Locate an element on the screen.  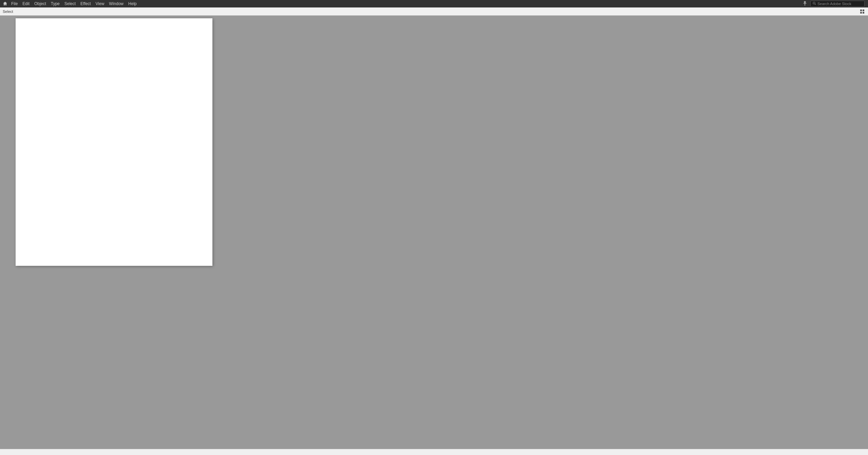
menu-right-area is located at coordinates (833, 4).